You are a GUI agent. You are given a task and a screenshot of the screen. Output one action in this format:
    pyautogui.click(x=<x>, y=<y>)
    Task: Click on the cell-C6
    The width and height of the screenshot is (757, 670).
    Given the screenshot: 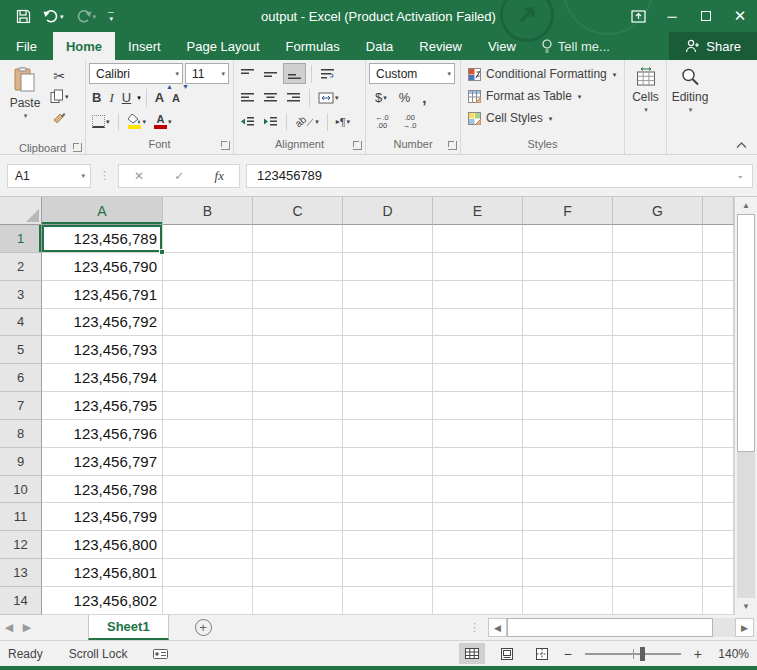 What is the action you would take?
    pyautogui.click(x=298, y=378)
    